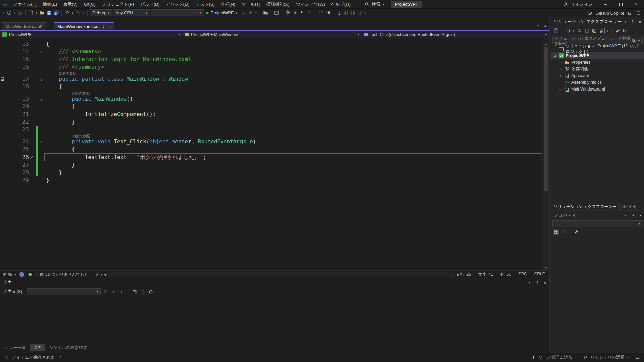  What do you see at coordinates (282, 275) in the screenshot?
I see `horizontal-scrollbar` at bounding box center [282, 275].